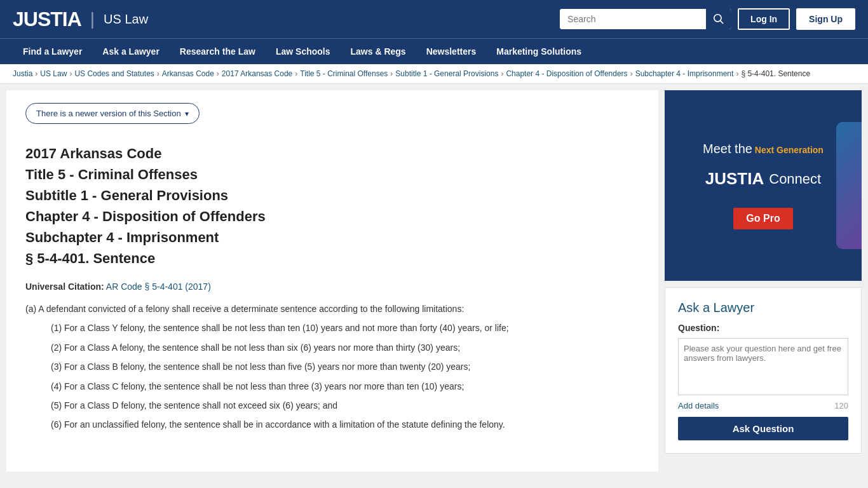  I want to click on breadcrumb-chapter4: Chapter 4 - Disposition of Offenders, so click(567, 74).